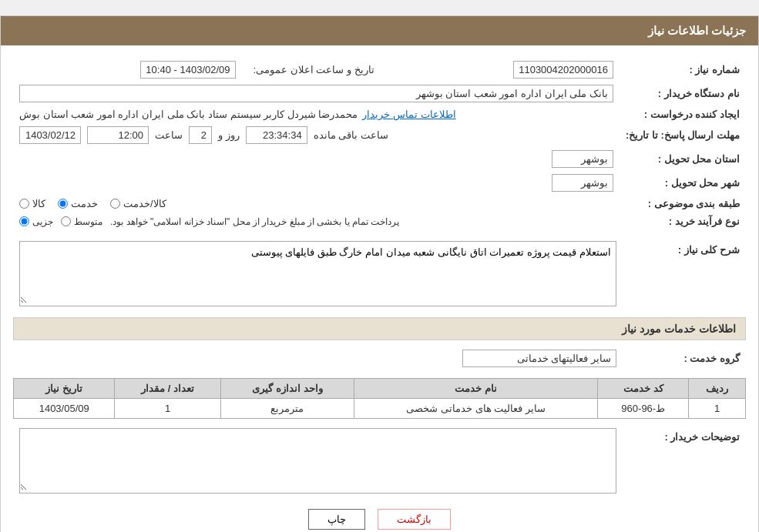 The image size is (759, 532). What do you see at coordinates (25, 222) in the screenshot?
I see `purchase-type-jozi-radio` at bounding box center [25, 222].